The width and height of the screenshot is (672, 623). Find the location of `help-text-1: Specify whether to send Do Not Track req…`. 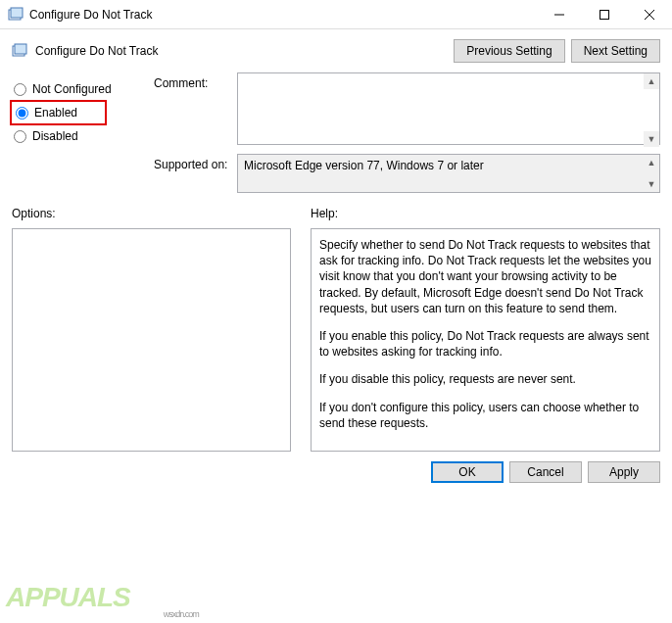

help-text-1: Specify whether to send Do Not Track req… is located at coordinates (486, 276).